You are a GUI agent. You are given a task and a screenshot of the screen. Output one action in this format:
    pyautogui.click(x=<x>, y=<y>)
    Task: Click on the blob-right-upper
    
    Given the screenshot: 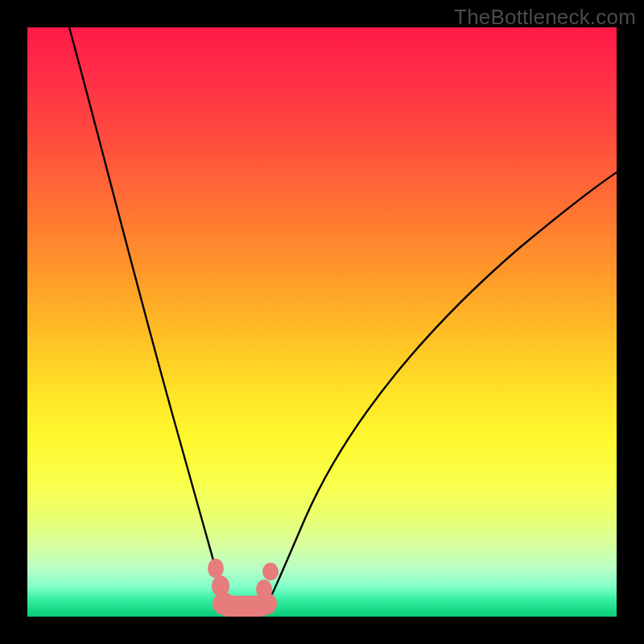 What is the action you would take?
    pyautogui.click(x=270, y=572)
    